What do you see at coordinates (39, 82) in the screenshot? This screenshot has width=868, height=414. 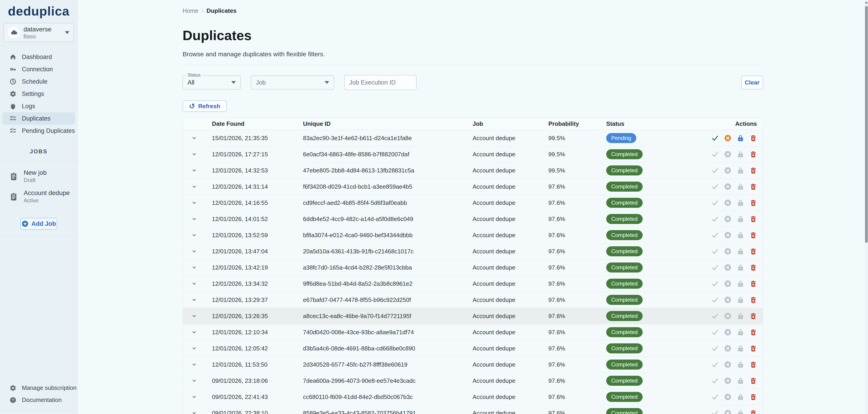 I see `sidebar-item-schedule: Schedule` at bounding box center [39, 82].